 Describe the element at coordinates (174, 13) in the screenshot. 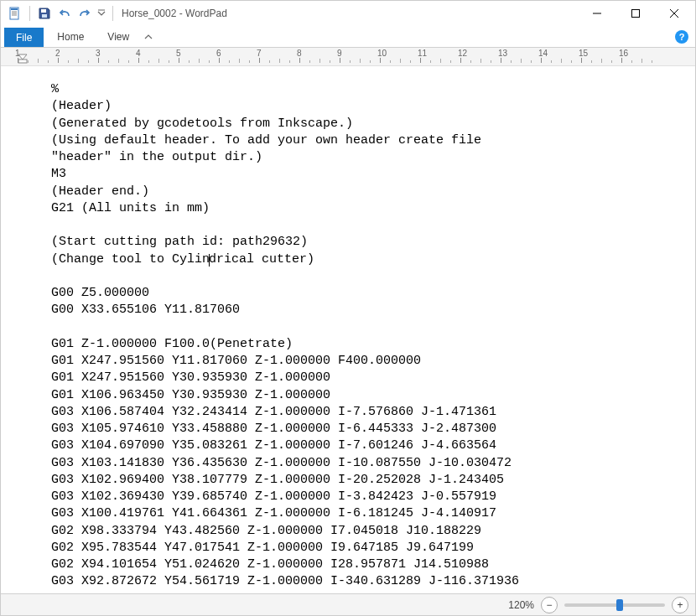

I see `window-title: Horse_0002 - WordPad` at that location.